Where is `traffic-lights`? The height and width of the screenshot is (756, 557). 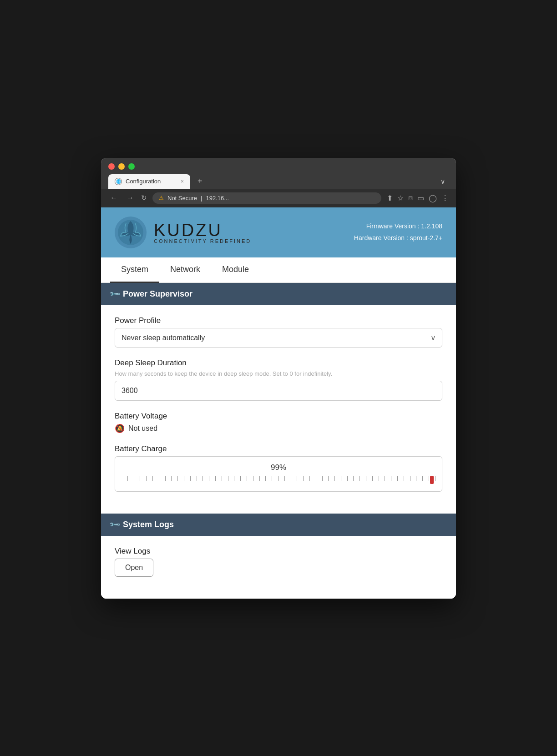
traffic-lights is located at coordinates (278, 166).